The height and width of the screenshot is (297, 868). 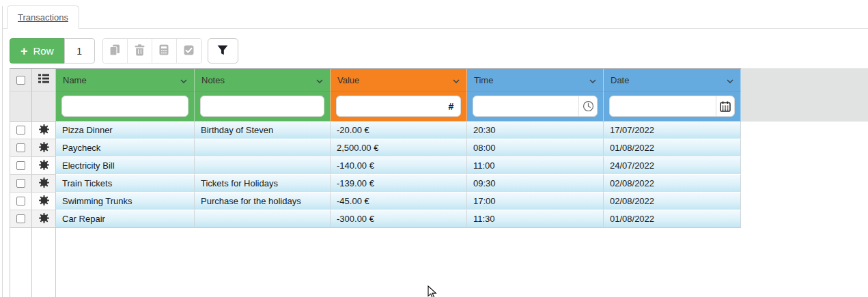 What do you see at coordinates (535, 219) in the screenshot?
I see `cell-time: 11:30` at bounding box center [535, 219].